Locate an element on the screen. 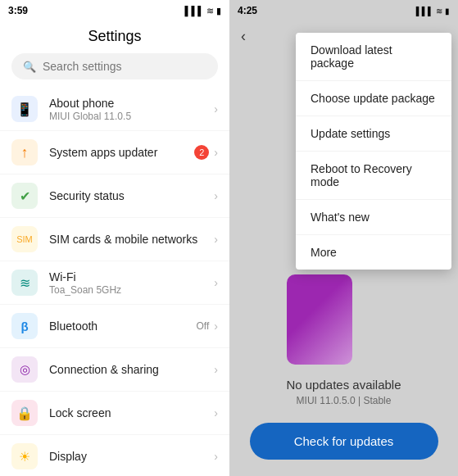 This screenshot has height=476, width=458. back-button: ‹ is located at coordinates (243, 36).